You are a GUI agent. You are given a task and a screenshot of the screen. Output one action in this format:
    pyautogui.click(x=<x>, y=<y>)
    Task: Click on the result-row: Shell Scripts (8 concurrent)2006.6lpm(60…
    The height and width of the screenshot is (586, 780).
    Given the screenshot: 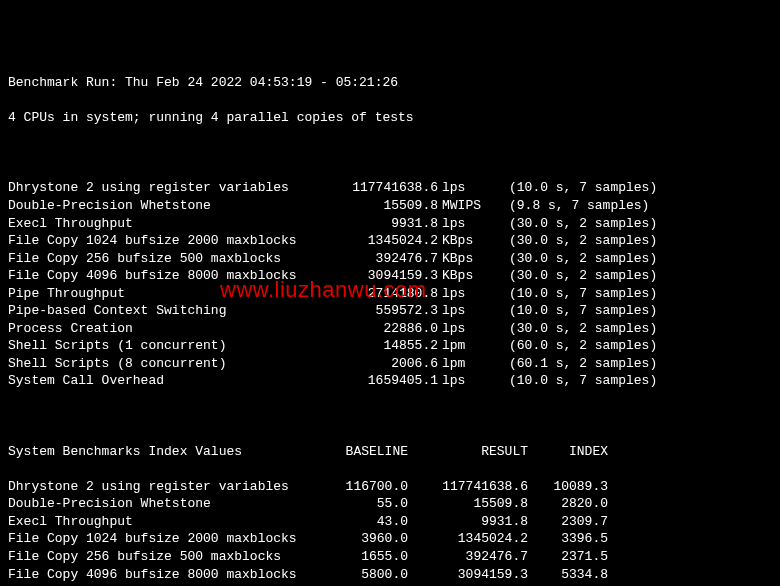 What is the action you would take?
    pyautogui.click(x=390, y=364)
    